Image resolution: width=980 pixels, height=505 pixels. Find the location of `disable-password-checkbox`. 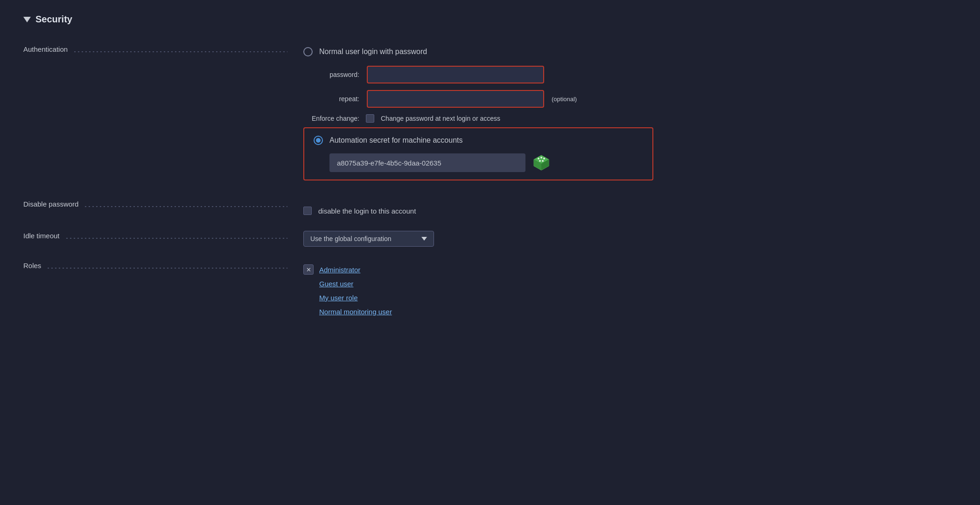

disable-password-checkbox is located at coordinates (308, 211).